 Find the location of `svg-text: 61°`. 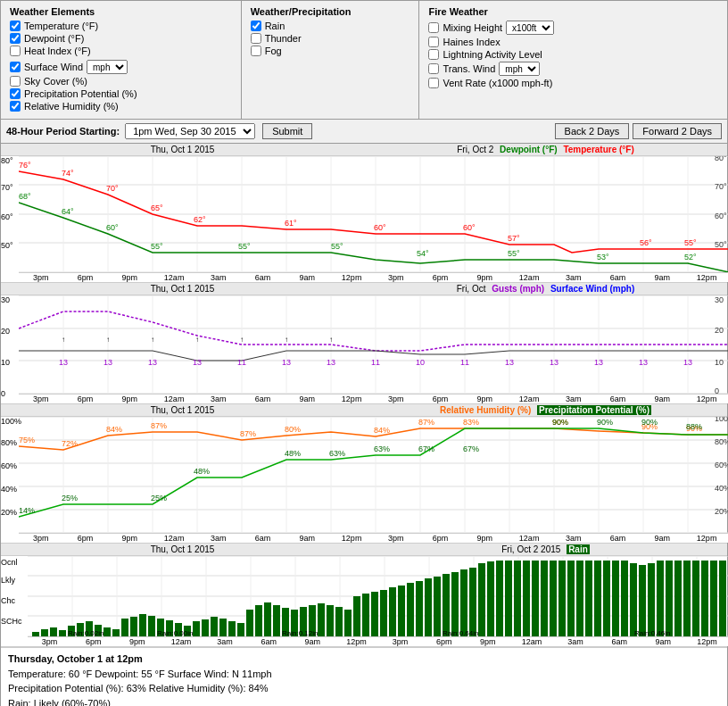

svg-text: 61° is located at coordinates (291, 223).